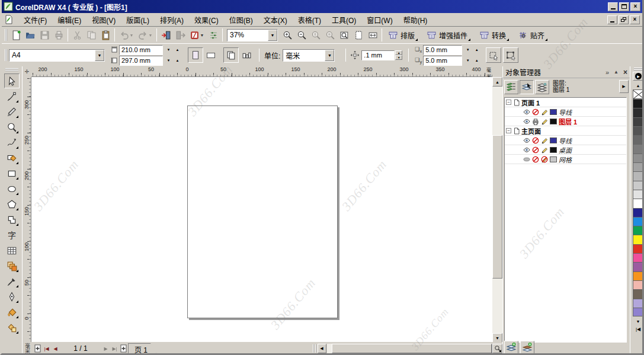  I want to click on non-printable-icon, so click(536, 112).